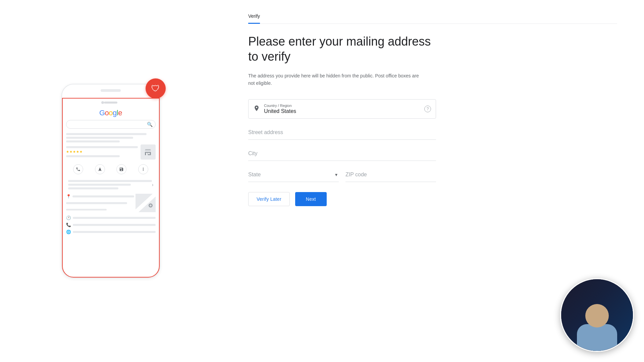 The height and width of the screenshot is (362, 644). I want to click on location-pin-icon, so click(257, 109).